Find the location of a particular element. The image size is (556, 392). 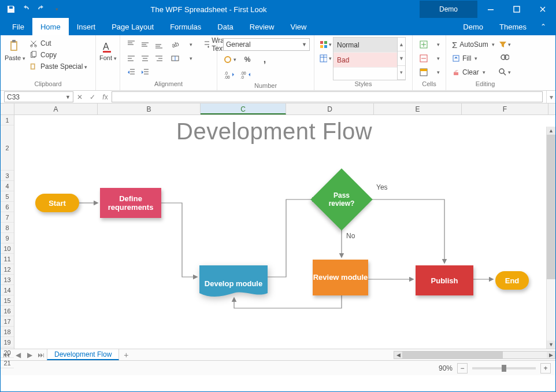

name-box: C33▼ is located at coordinates (39, 97).